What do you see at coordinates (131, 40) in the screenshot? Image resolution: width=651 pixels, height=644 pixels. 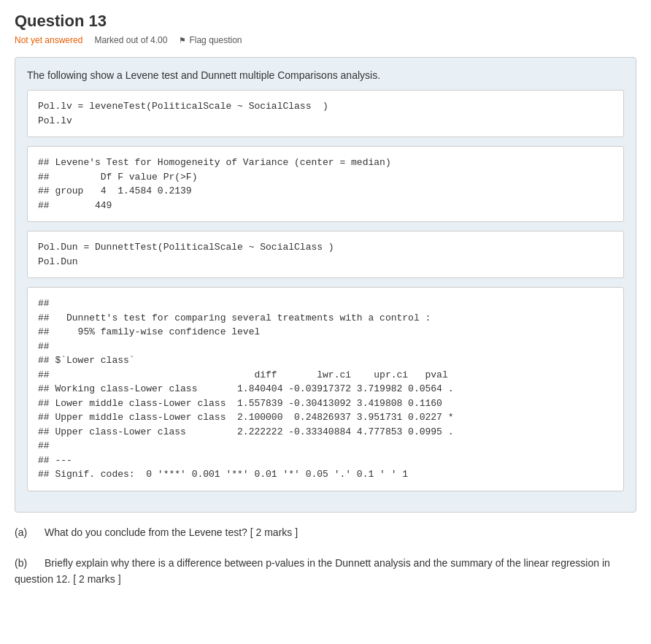 I see `marked-out-label: Marked out of 4.00` at bounding box center [131, 40].